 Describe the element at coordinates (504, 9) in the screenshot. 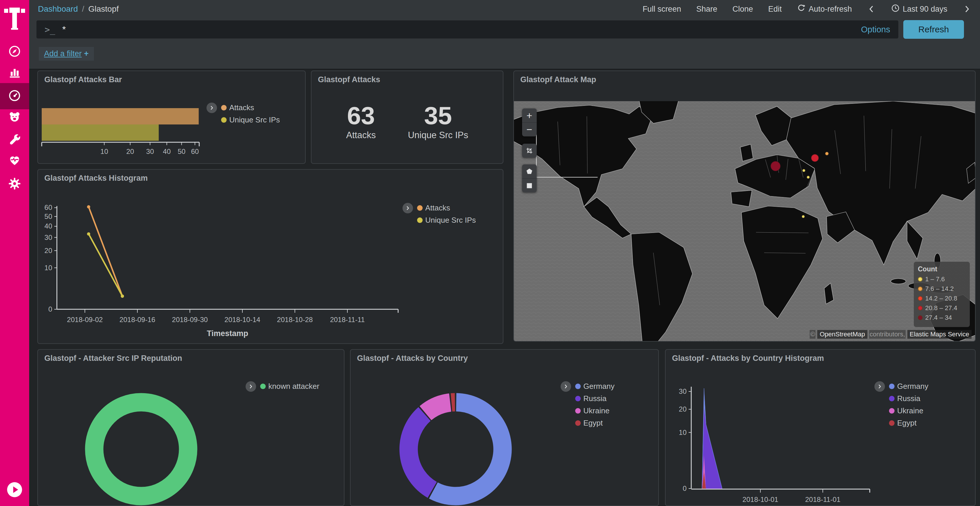

I see `top-nav-bar: Dashboard / Glastopf Full screen Share C…` at that location.